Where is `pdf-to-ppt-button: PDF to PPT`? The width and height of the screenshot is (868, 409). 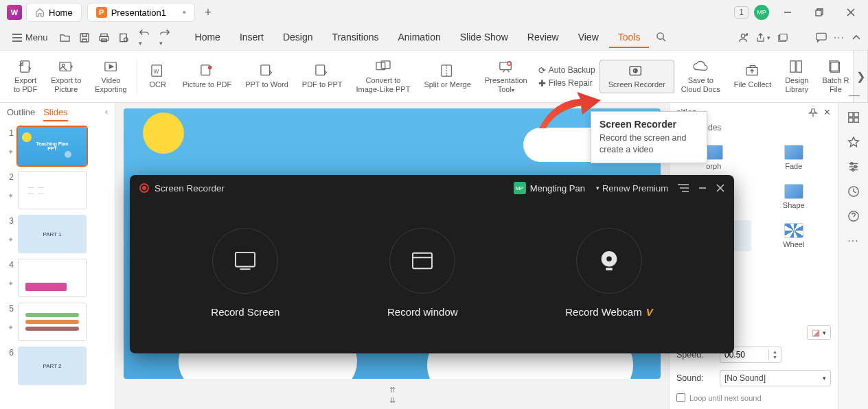 pdf-to-ppt-button: PDF to PPT is located at coordinates (323, 76).